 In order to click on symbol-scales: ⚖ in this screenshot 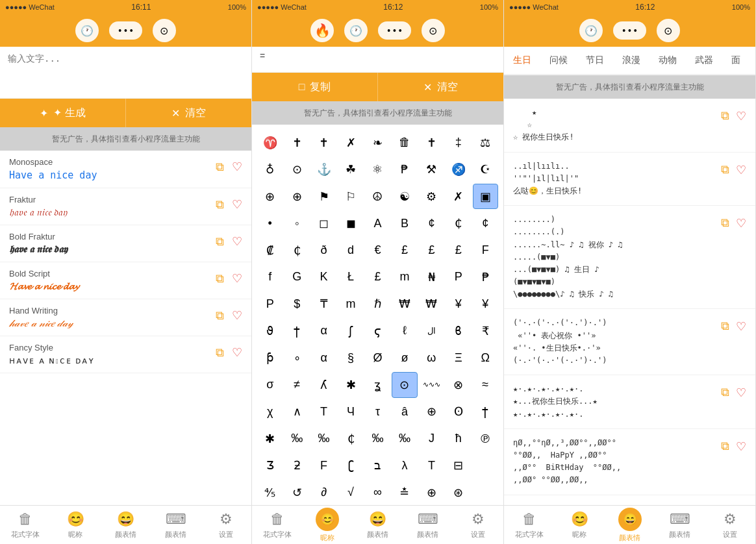, I will do `click(486, 143)`.